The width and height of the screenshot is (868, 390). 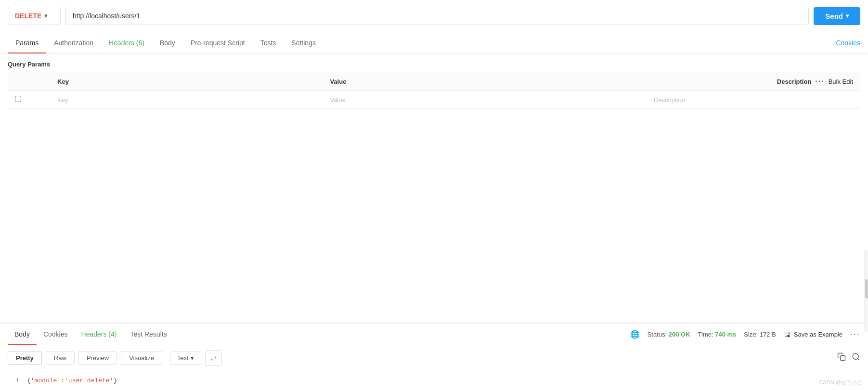 What do you see at coordinates (760, 334) in the screenshot?
I see `size-label: Size: 172 B` at bounding box center [760, 334].